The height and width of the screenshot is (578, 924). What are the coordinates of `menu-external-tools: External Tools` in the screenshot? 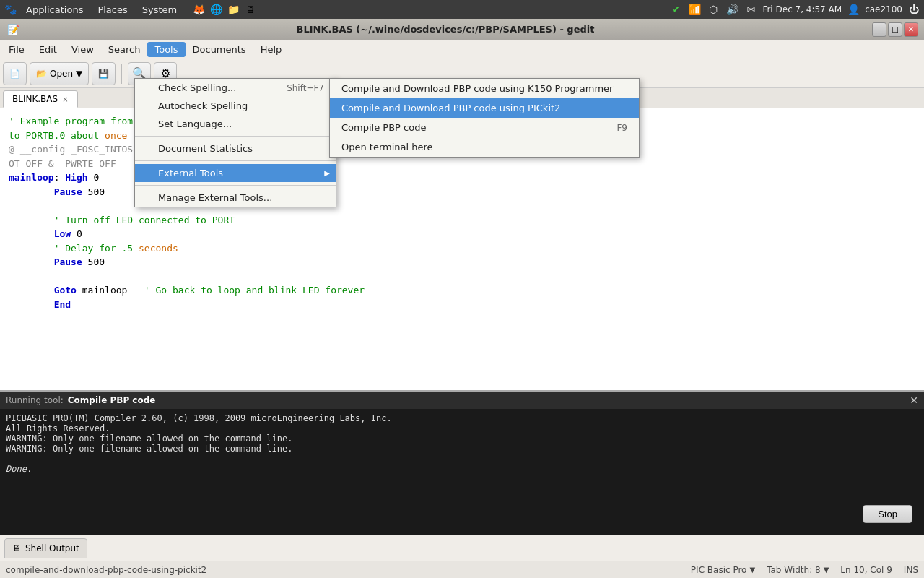 It's located at (235, 173).